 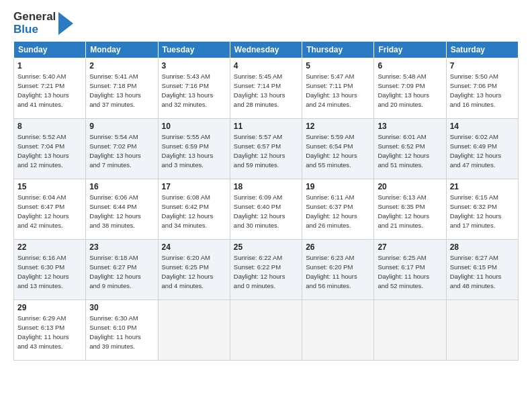 What do you see at coordinates (339, 50) in the screenshot?
I see `col-thursday: Thursday` at bounding box center [339, 50].